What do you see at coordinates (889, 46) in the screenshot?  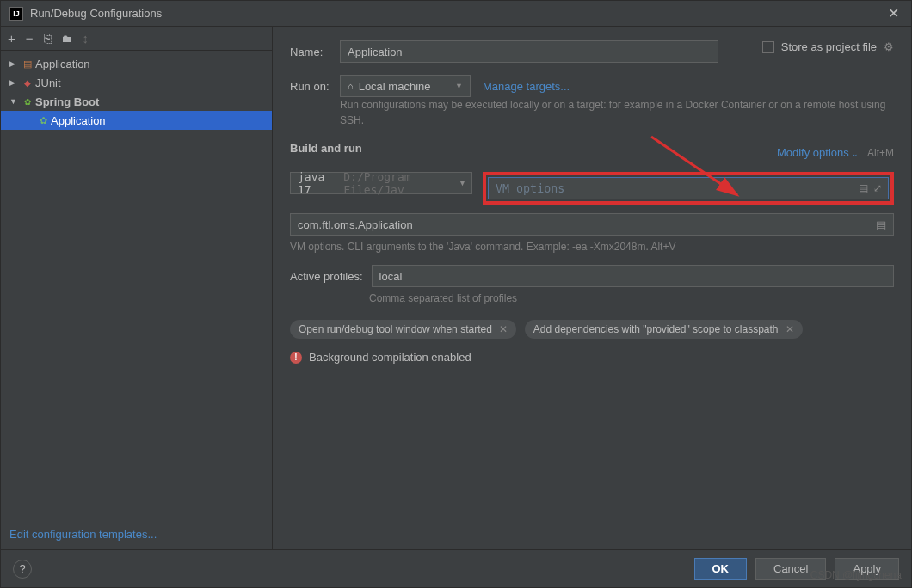 I see `gear-icon: ⚙` at bounding box center [889, 46].